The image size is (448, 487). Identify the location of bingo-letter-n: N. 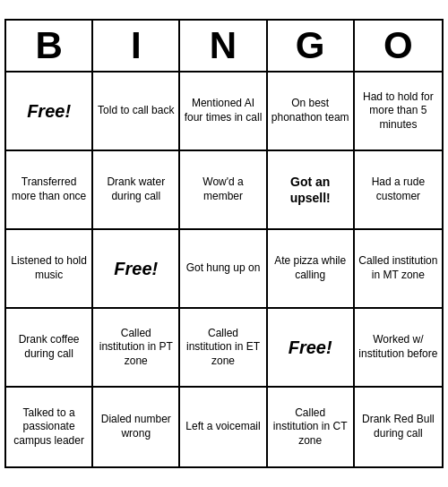
(224, 46).